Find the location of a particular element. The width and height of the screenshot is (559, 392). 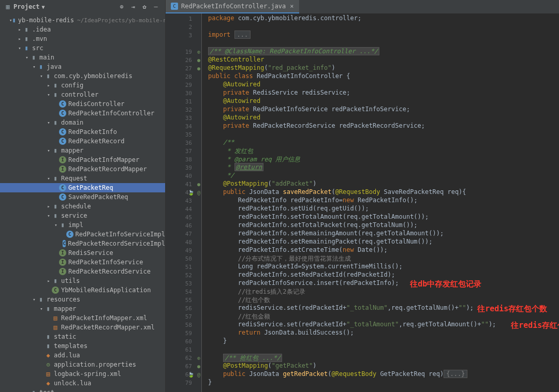

tree-item-main: ▾▮main is located at coordinates (83, 57).